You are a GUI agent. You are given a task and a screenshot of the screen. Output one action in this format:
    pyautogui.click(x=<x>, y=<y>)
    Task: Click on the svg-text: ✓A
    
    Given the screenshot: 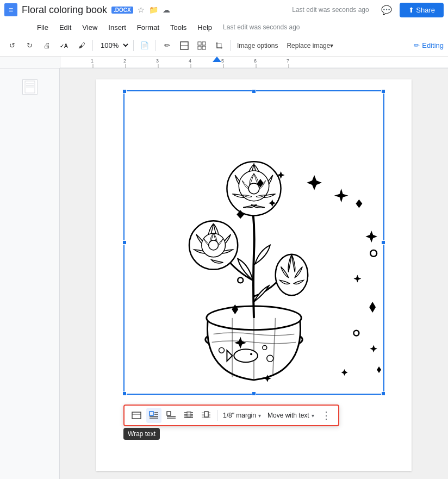 What is the action you would take?
    pyautogui.click(x=64, y=46)
    